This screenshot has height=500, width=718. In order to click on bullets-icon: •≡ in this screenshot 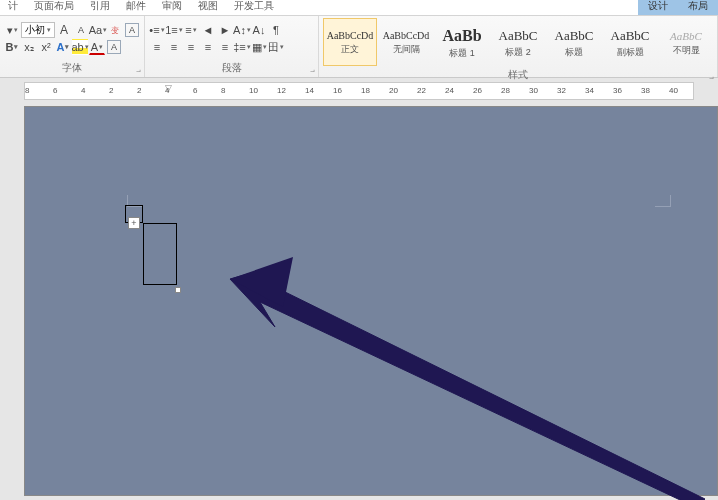, I will do `click(157, 30)`.